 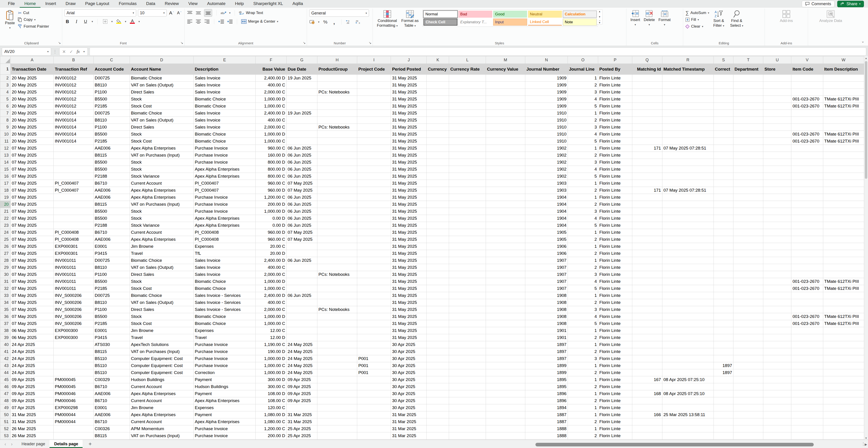 What do you see at coordinates (807, 289) in the screenshot?
I see `cell-V32: 001-023-2670` at bounding box center [807, 289].